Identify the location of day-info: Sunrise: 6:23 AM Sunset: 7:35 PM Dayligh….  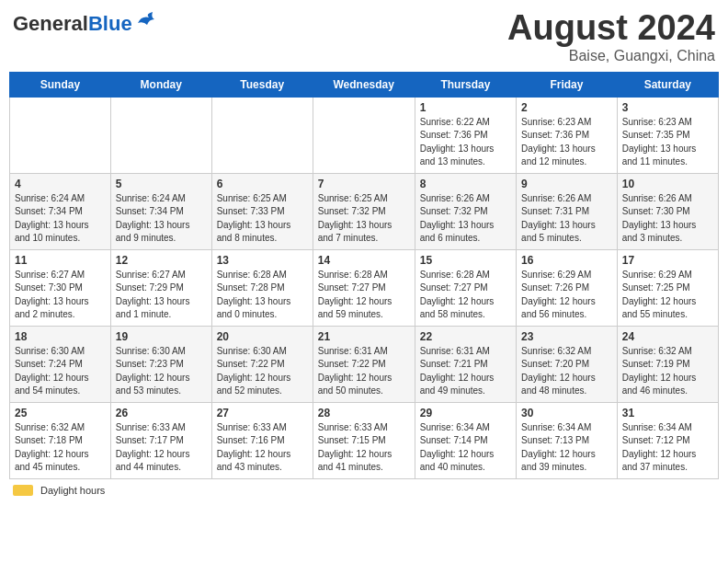
(667, 143).